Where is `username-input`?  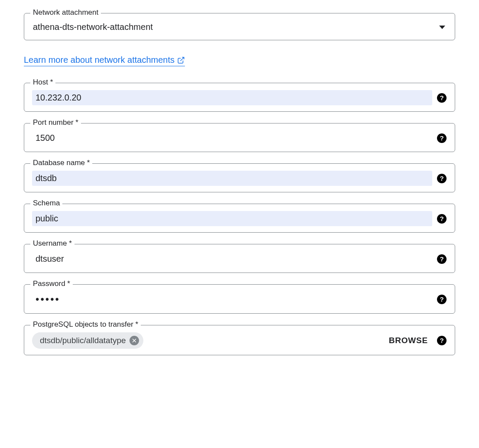
username-input is located at coordinates (232, 259).